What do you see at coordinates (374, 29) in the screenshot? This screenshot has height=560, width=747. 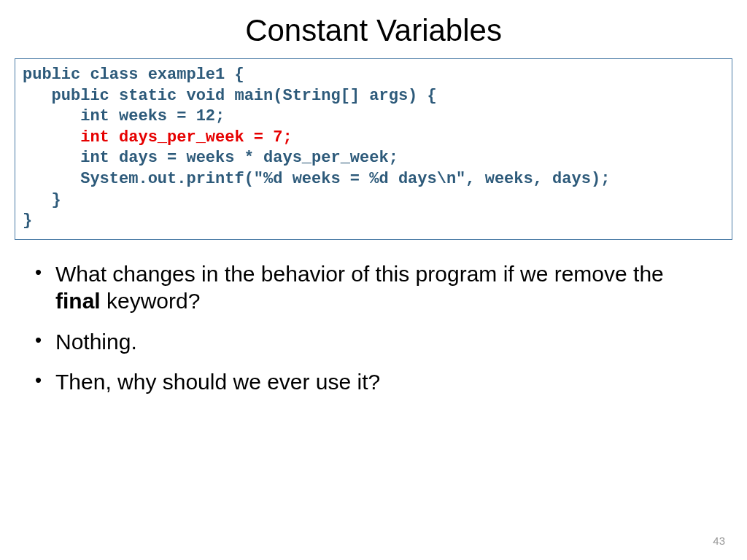 I see `slide-title: Constant Variables` at bounding box center [374, 29].